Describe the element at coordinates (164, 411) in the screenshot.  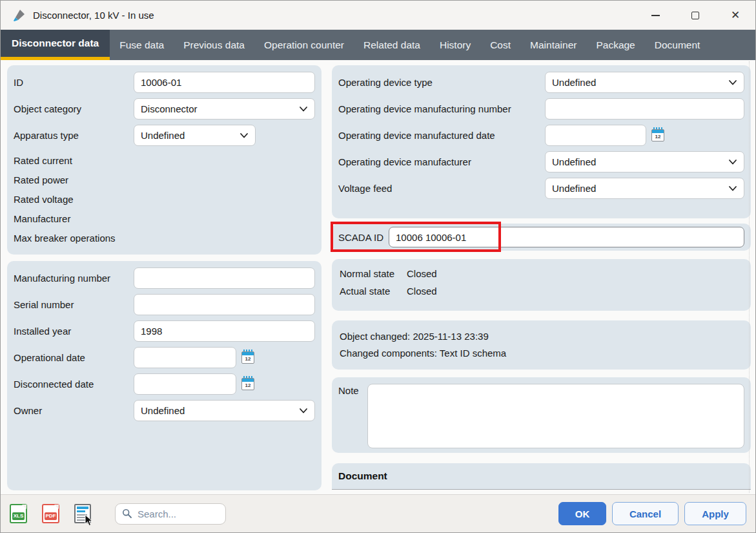
I see `field-owner: Owner Undefined` at that location.